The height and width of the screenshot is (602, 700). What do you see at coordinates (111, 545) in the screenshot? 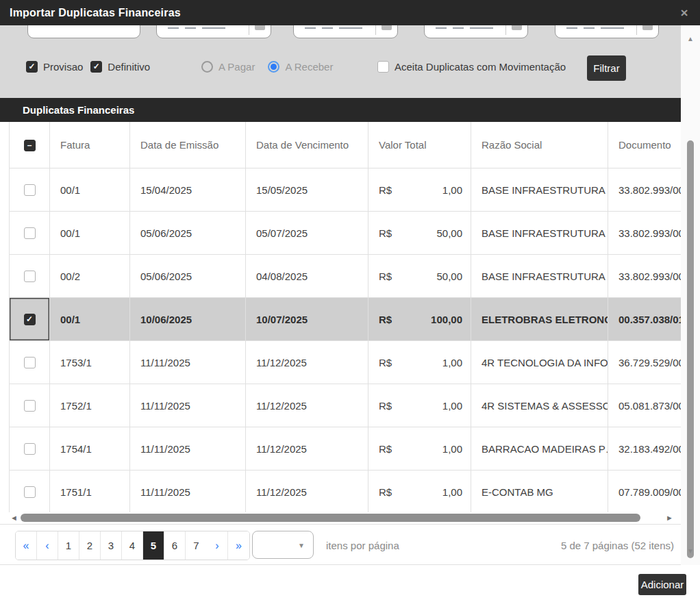
I see `page-button-3: 3` at bounding box center [111, 545].